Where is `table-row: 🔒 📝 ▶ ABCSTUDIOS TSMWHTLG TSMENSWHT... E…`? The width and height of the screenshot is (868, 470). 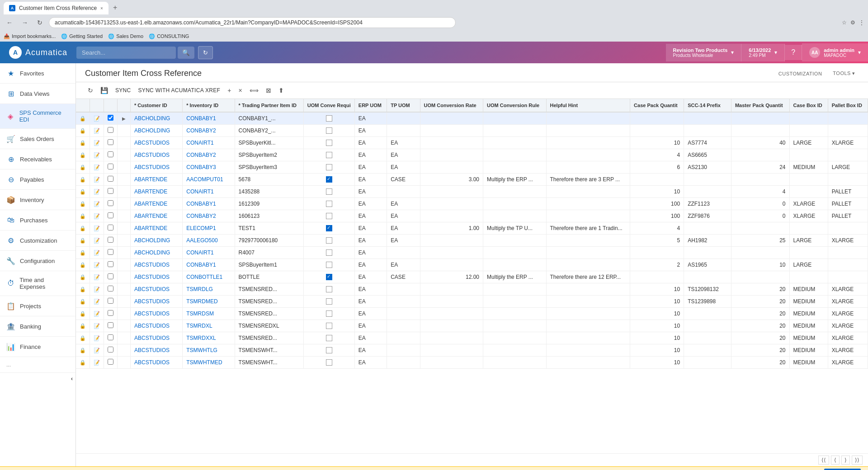
table-row: 🔒 📝 ▶ ABCSTUDIOS TSMWHTLG TSMENSWHT... E… is located at coordinates (472, 351).